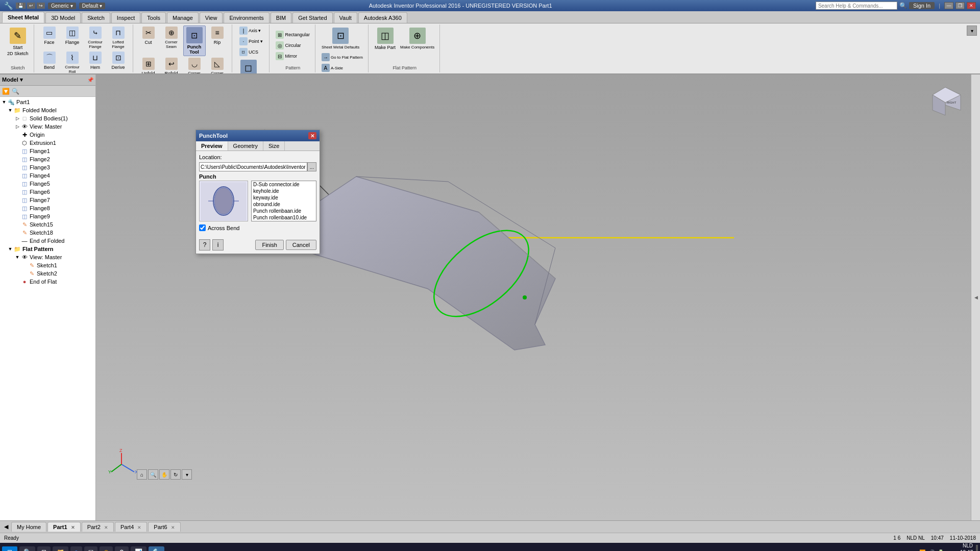  Describe the element at coordinates (286, 56) in the screenshot. I see `mirror-btn: ⊟ Mirror` at that location.